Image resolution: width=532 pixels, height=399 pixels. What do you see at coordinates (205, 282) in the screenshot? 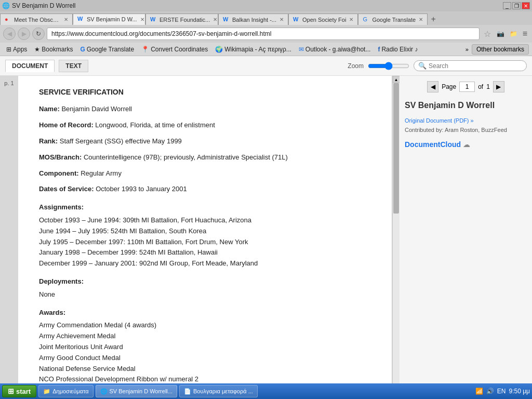
I see `deployments-title: Deployments:` at bounding box center [205, 282].